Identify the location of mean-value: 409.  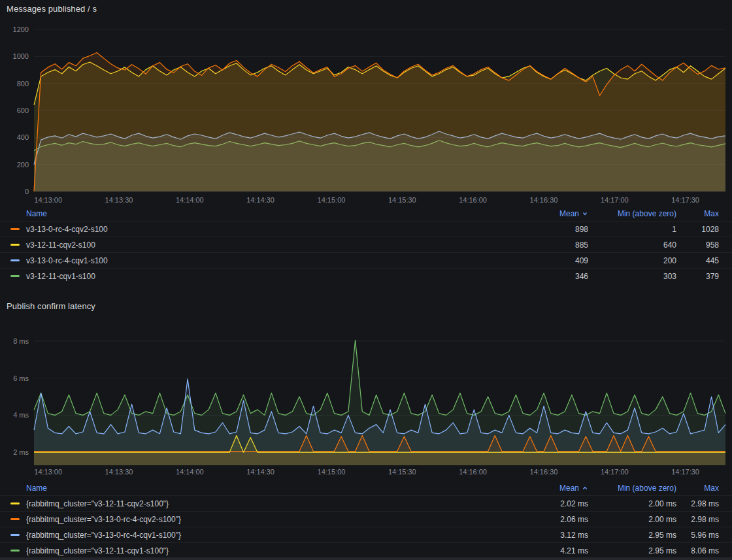
(549, 261).